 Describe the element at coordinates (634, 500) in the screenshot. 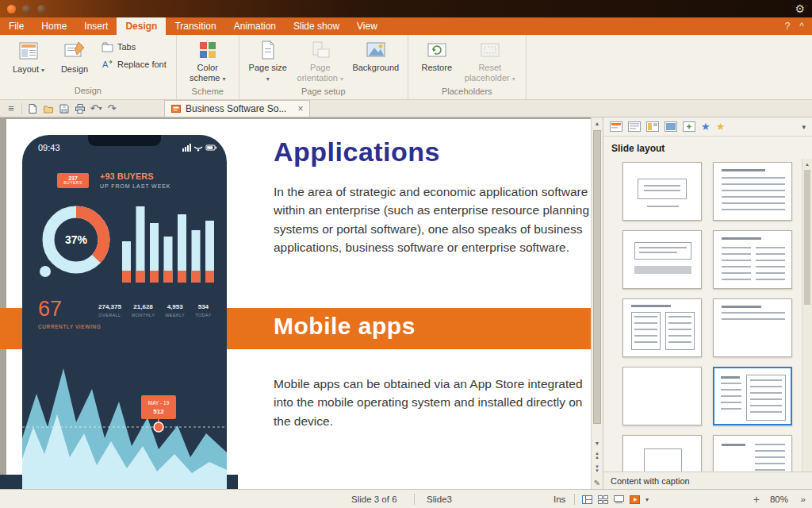

I see `slideshow-icon` at that location.